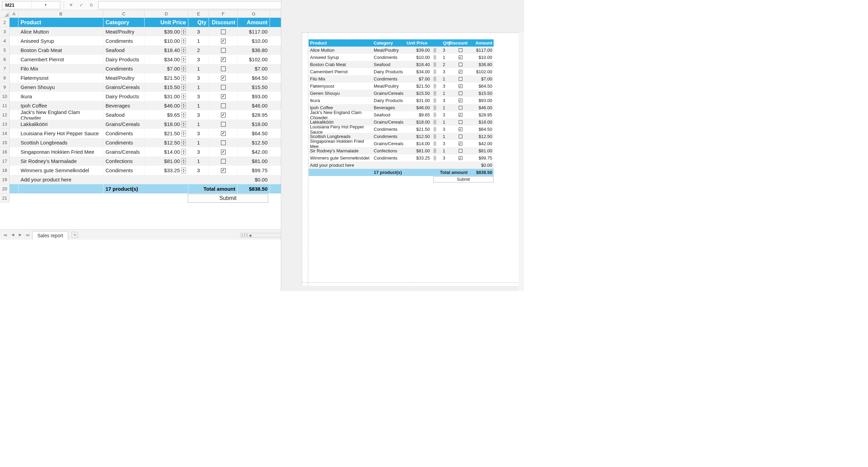 Image resolution: width=868 pixels, height=467 pixels. Describe the element at coordinates (199, 50) in the screenshot. I see `cell: 2` at that location.